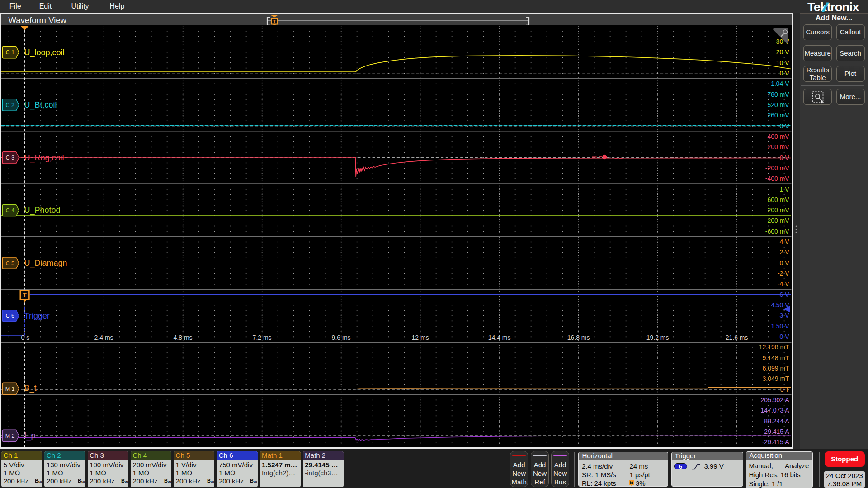  Describe the element at coordinates (780, 305) in the screenshot. I see `svg-text: 4.50 V` at that location.